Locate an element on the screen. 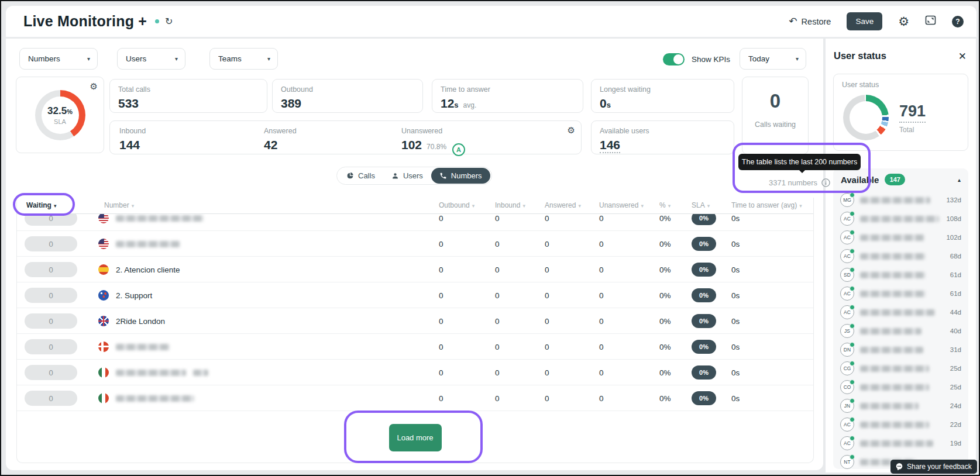  user-list-item: AC102d is located at coordinates (901, 237).